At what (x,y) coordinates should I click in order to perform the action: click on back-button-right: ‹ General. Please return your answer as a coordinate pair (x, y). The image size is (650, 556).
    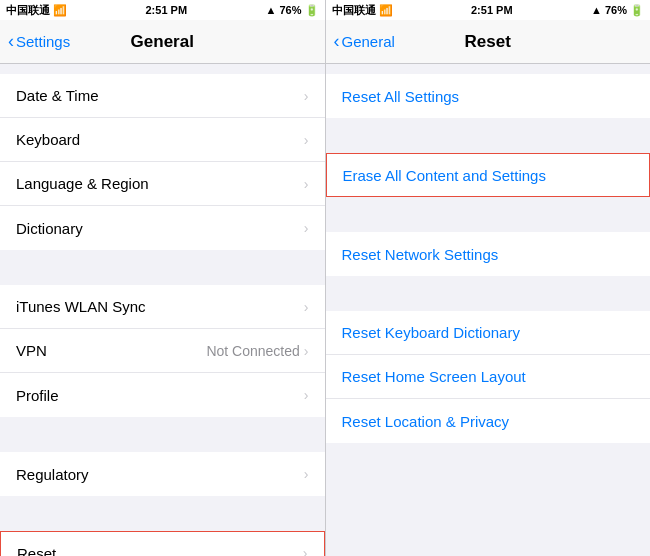
    Looking at the image, I should click on (364, 42).